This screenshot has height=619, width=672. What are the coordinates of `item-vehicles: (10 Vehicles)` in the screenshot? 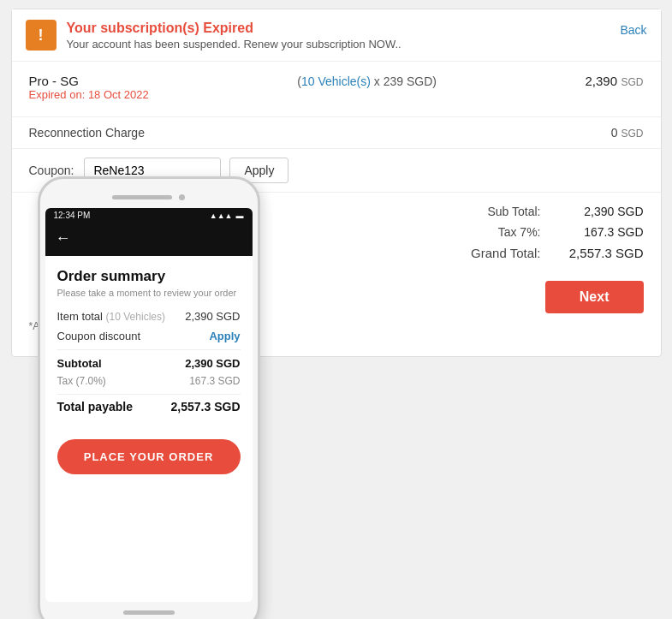 It's located at (135, 317).